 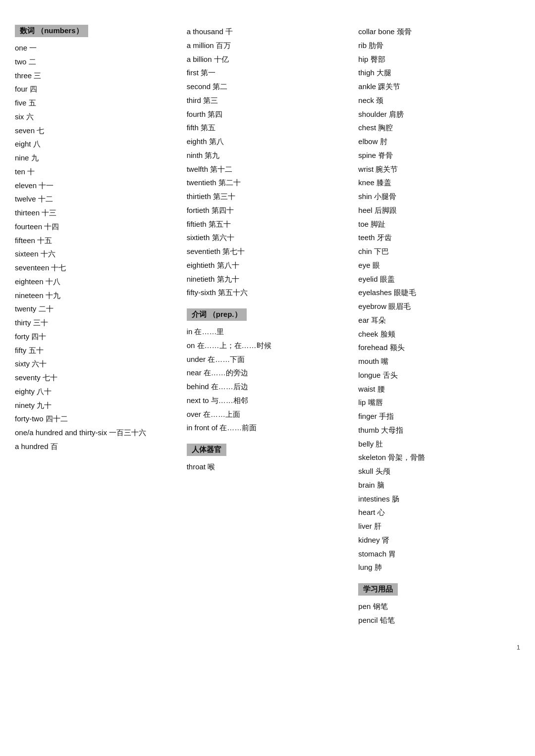 I want to click on list-item: a million 百万, so click(x=268, y=46).